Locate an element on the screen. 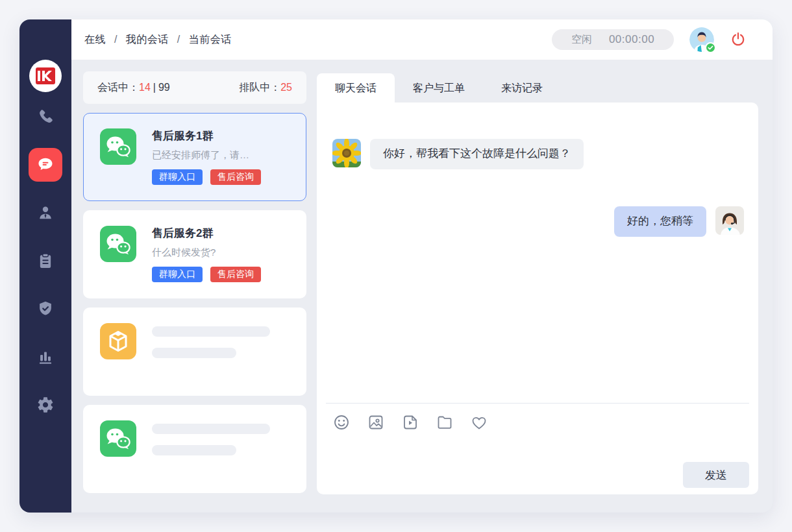  outgoing-message-bubble: 好的，您稍等 is located at coordinates (660, 222).